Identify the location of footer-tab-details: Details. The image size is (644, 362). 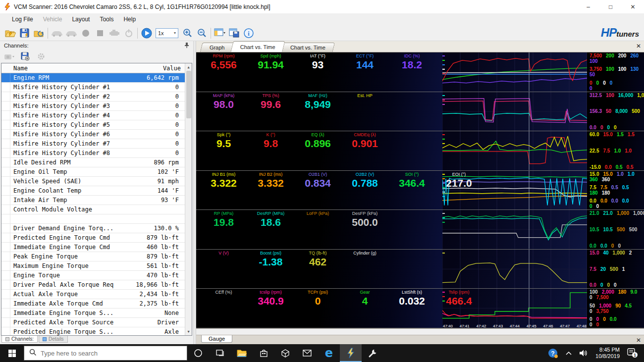
(54, 339).